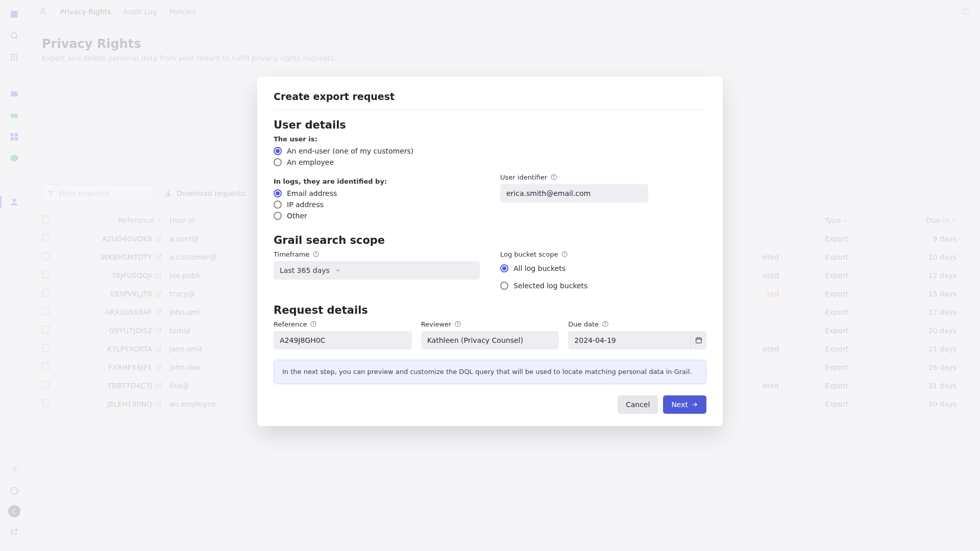 Image resolution: width=980 pixels, height=551 pixels. What do you see at coordinates (695, 405) in the screenshot?
I see `arrow-right-icon` at bounding box center [695, 405].